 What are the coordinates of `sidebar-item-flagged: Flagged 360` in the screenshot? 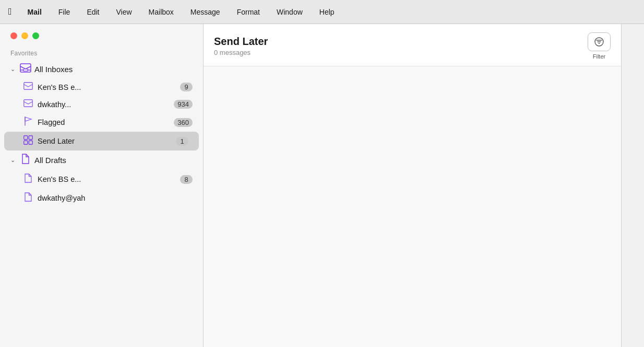 It's located at (101, 122).